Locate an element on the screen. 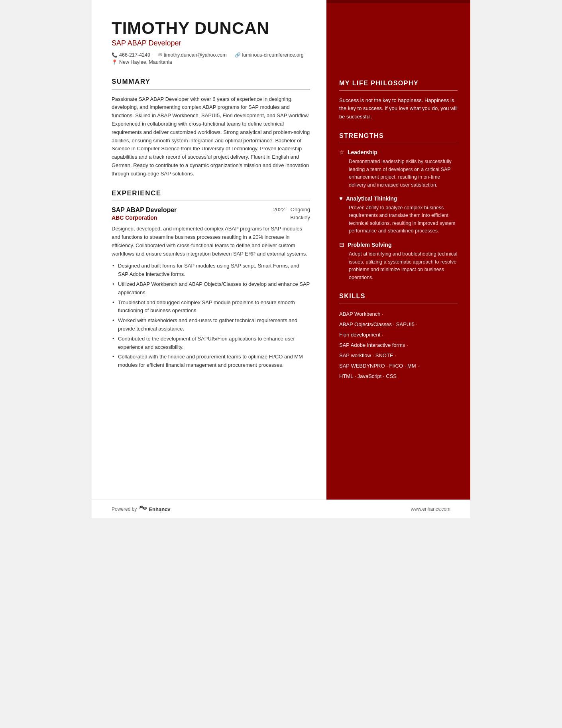 The image size is (562, 728). job-dates: 2022 – Ongoing is located at coordinates (292, 210).